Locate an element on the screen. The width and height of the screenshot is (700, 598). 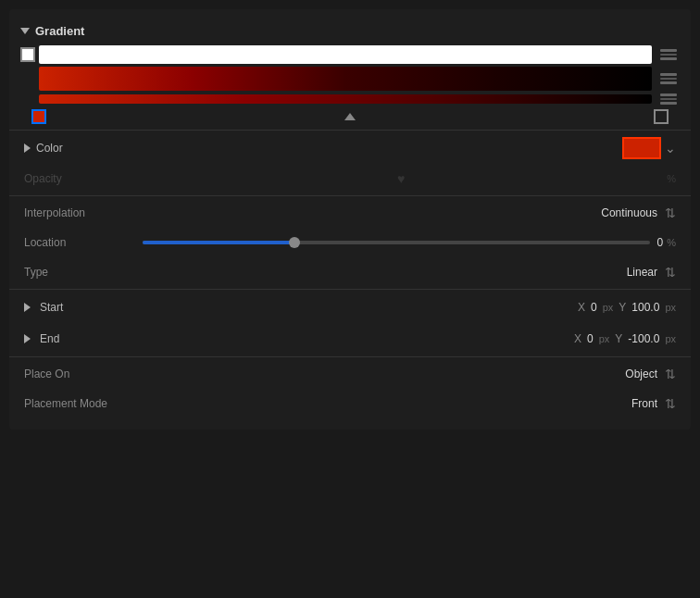
location-unit: % is located at coordinates (671, 243).